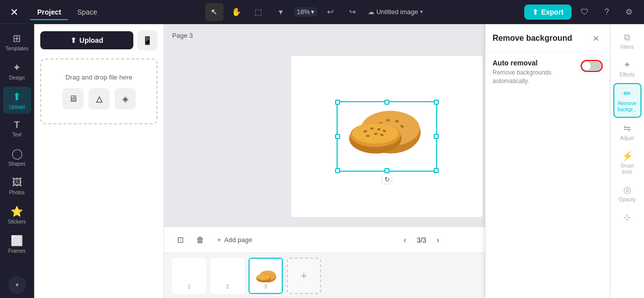 Image resolution: width=644 pixels, height=298 pixels. I want to click on remove-bg-close-btn: ✕, so click(596, 38).